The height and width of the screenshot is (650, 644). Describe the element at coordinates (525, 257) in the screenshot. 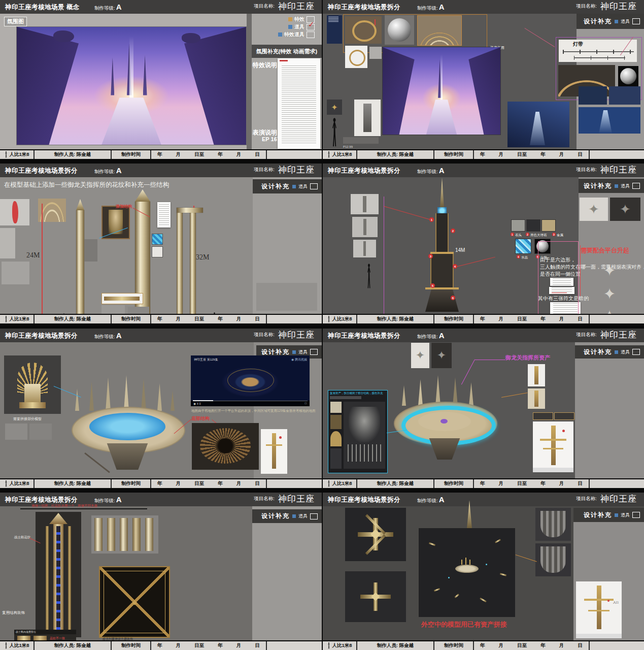

I see `material-name: 水晶` at that location.